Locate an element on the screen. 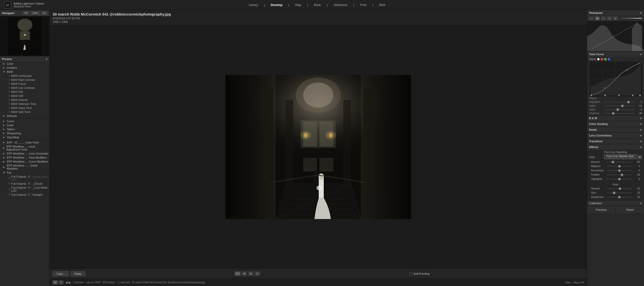  color-grading-header: Color Grading ▶ is located at coordinates (615, 124).